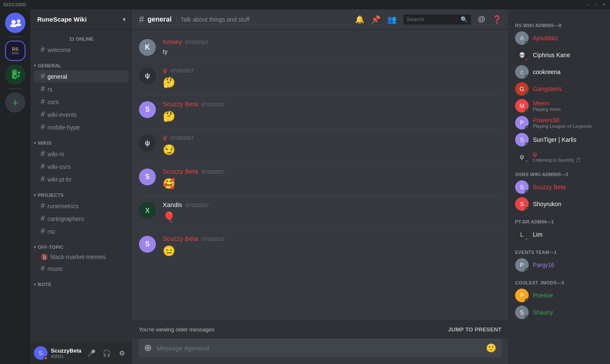  Describe the element at coordinates (522, 89) in the screenshot. I see `member-avatar: G` at that location.